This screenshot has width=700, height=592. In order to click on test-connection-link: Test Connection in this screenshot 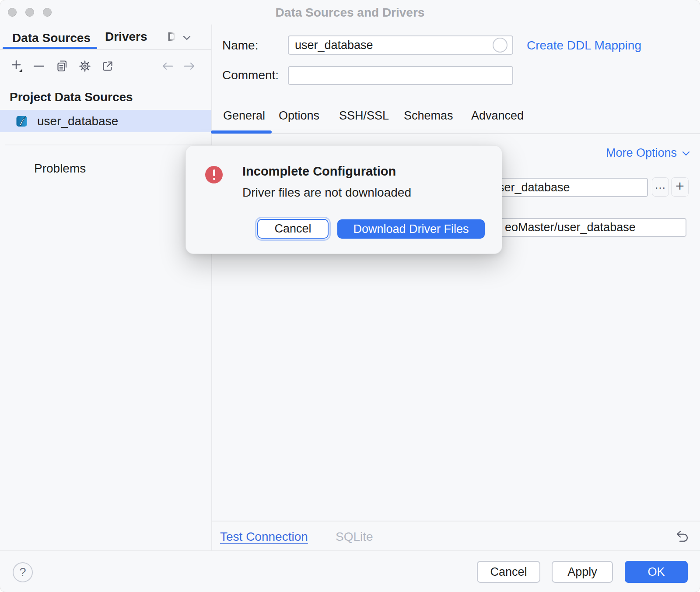, I will do `click(264, 537)`.